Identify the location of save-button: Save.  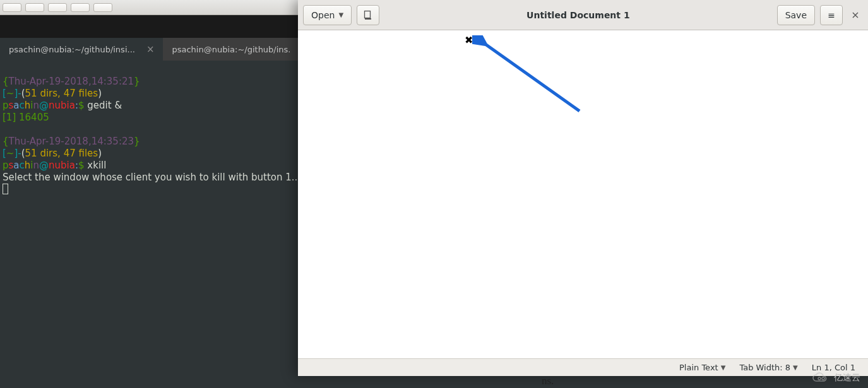
(796, 15).